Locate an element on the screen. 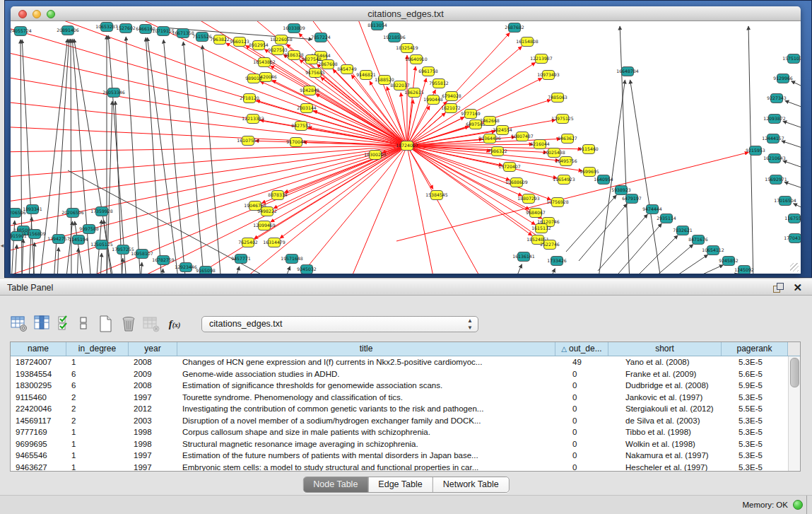 The image size is (812, 514). graph-node: 2687682 is located at coordinates (514, 28).